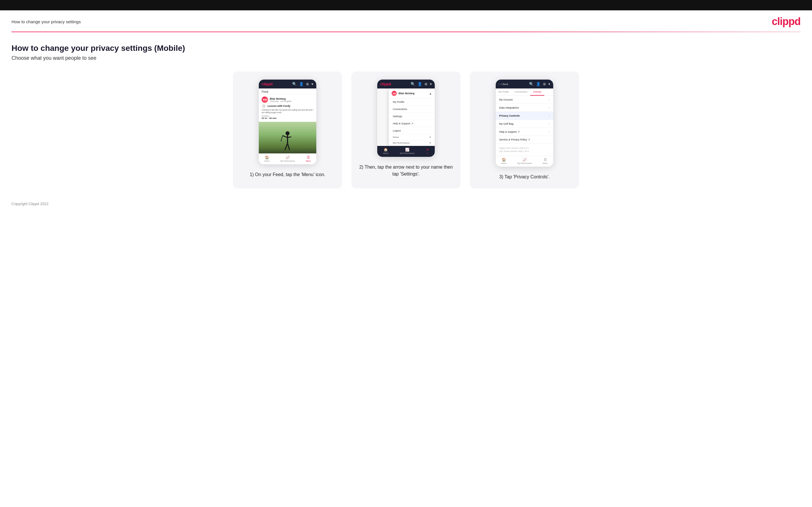  Describe the element at coordinates (406, 48) in the screenshot. I see `page-heading: How to change your privacy settings (Mob…` at that location.